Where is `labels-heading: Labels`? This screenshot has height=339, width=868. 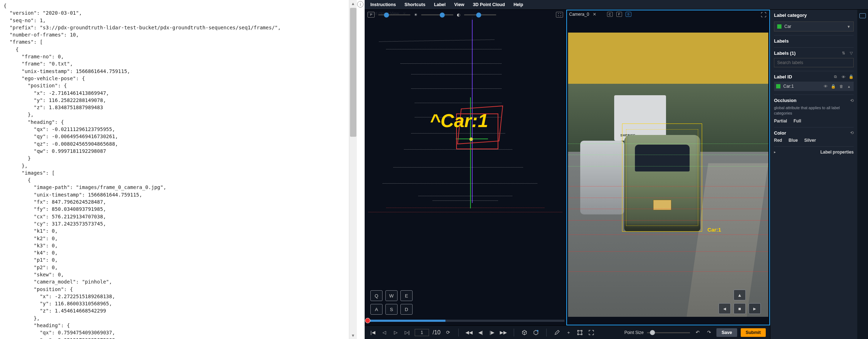 labels-heading: Labels is located at coordinates (814, 41).